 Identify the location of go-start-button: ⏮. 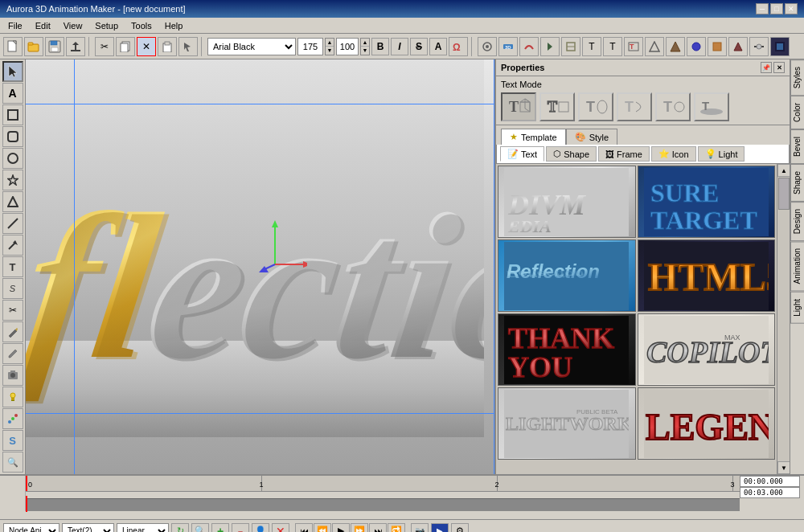
(304, 528).